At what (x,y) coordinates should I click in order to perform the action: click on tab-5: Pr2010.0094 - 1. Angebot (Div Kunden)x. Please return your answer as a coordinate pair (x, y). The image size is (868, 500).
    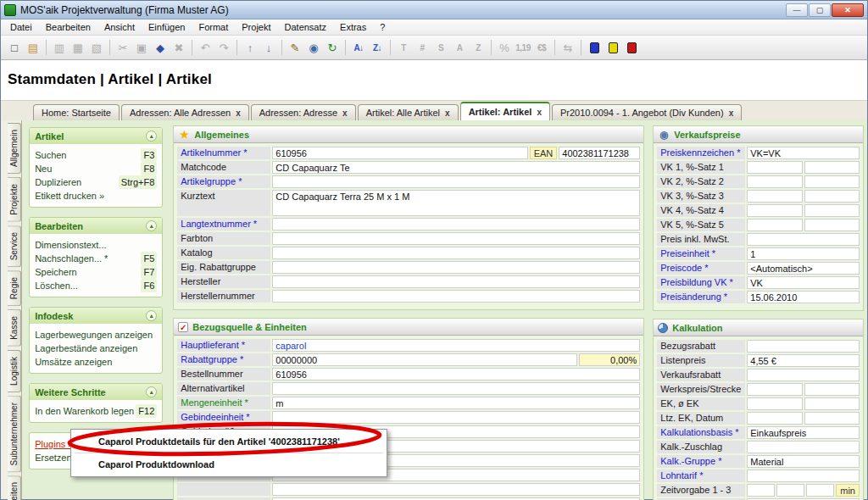
    Looking at the image, I should click on (647, 112).